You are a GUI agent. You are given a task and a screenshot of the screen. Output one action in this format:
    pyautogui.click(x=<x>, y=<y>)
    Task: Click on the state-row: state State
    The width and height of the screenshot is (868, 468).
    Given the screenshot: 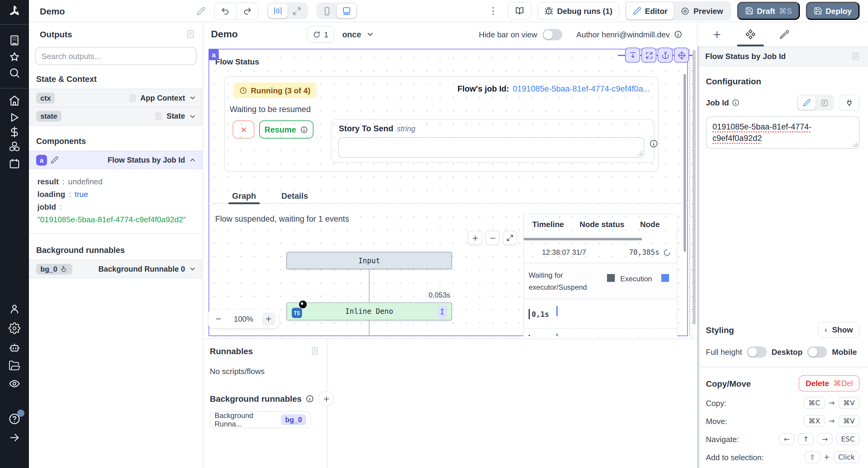 What is the action you would take?
    pyautogui.click(x=116, y=116)
    